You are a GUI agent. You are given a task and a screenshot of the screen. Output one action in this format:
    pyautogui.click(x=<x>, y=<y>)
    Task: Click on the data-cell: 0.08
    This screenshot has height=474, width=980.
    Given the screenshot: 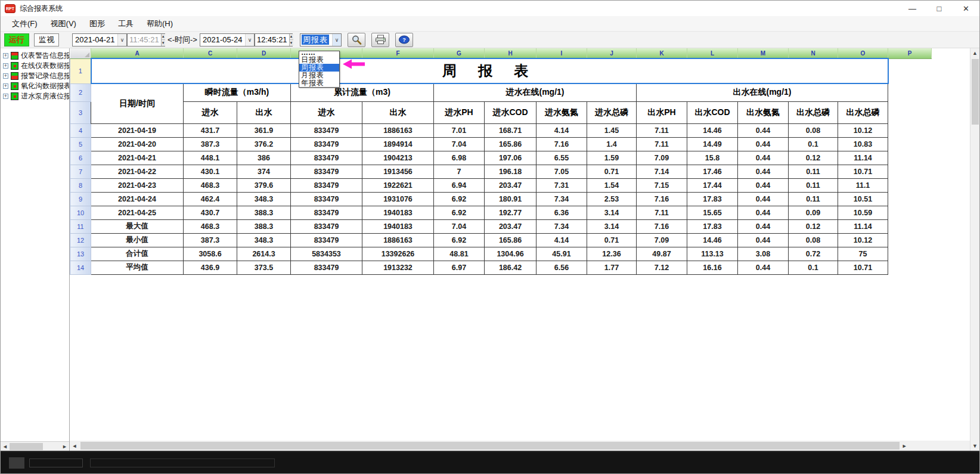 What is the action you would take?
    pyautogui.click(x=813, y=240)
    